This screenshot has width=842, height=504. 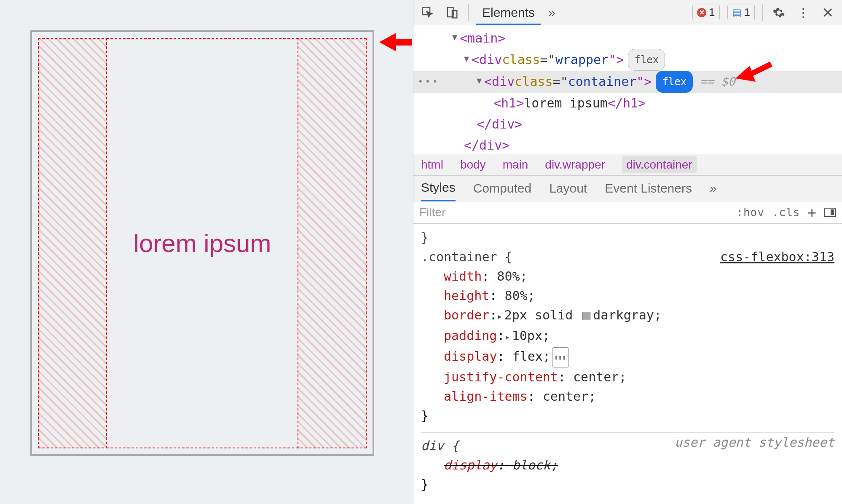 What do you see at coordinates (628, 464) in the screenshot?
I see `css-rule-user-agent: user agent stylesheet div { display: blo…` at bounding box center [628, 464].